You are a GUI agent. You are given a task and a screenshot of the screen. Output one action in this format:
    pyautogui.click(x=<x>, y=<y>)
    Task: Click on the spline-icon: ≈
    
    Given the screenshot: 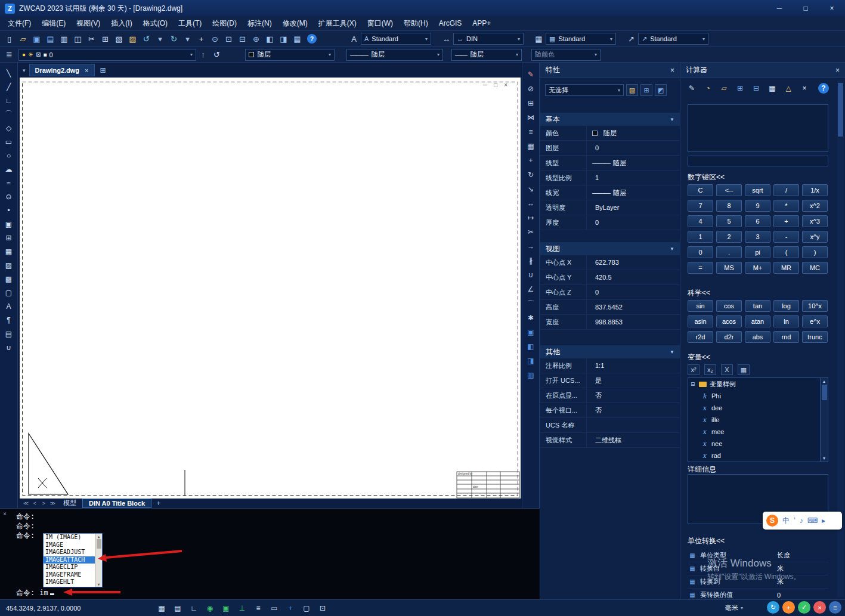 What is the action you would take?
    pyautogui.click(x=9, y=182)
    